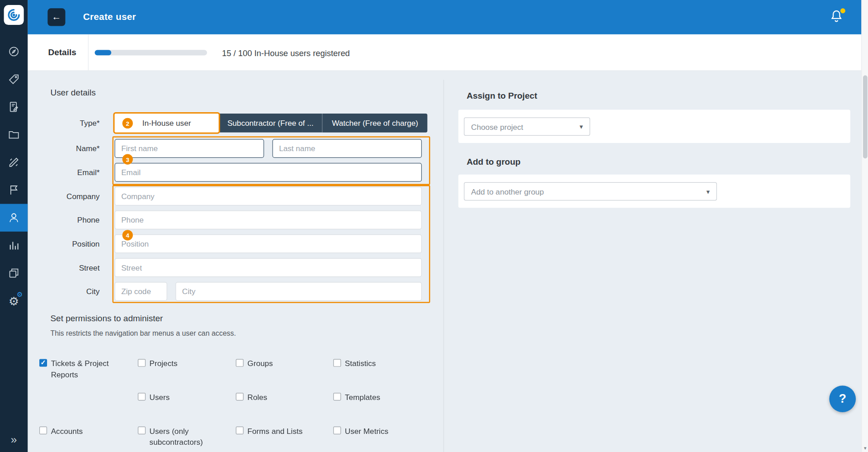 This screenshot has width=868, height=452. What do you see at coordinates (75, 123) in the screenshot?
I see `type-label: Type*` at bounding box center [75, 123].